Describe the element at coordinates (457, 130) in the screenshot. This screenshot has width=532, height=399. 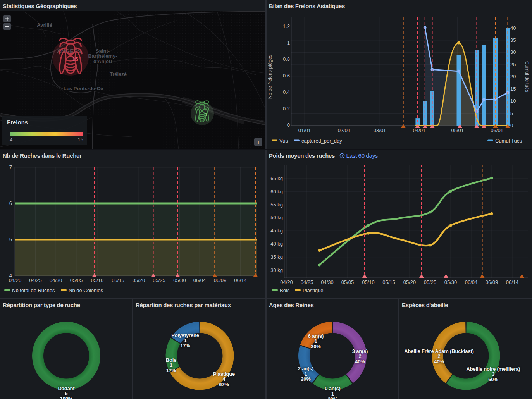
I see `svg-text: 05/01` at that location.